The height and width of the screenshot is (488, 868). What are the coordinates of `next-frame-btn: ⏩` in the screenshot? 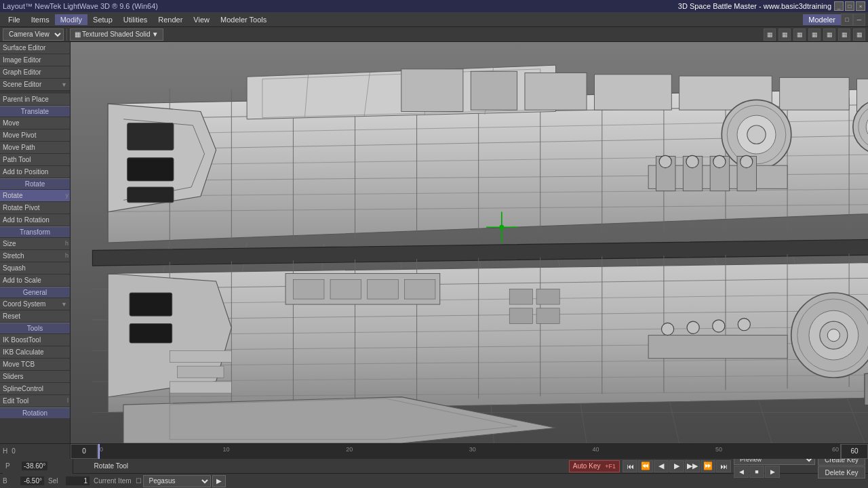 It's located at (708, 466).